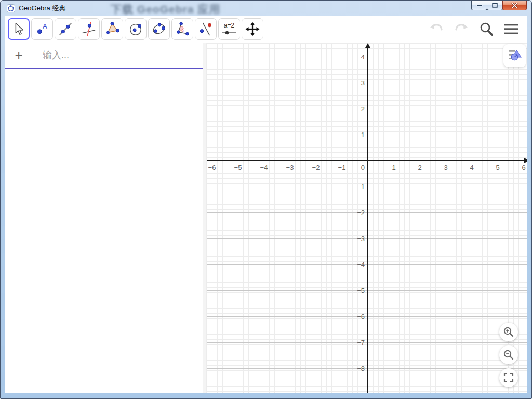 This screenshot has height=399, width=532. Describe the element at coordinates (363, 83) in the screenshot. I see `y-tick-label: 3` at that location.